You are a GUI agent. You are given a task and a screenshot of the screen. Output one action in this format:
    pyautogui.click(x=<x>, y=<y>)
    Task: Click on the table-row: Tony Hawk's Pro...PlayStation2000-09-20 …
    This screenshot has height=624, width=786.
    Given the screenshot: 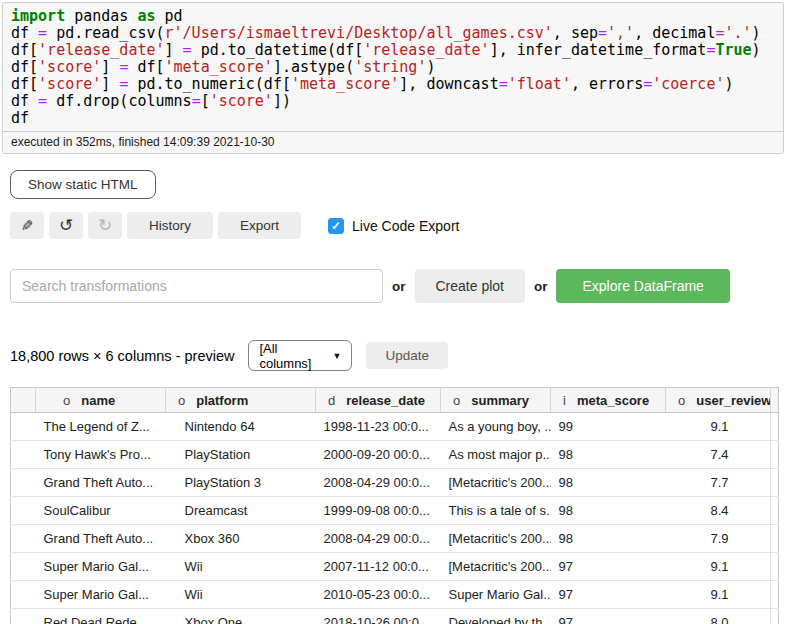 What is the action you would take?
    pyautogui.click(x=395, y=455)
    